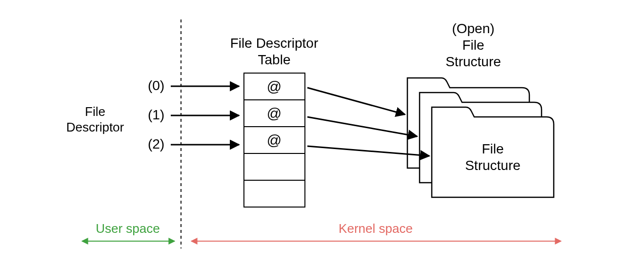  Describe the element at coordinates (274, 43) in the screenshot. I see `fd-table-title-line1: File Descriptor` at that location.